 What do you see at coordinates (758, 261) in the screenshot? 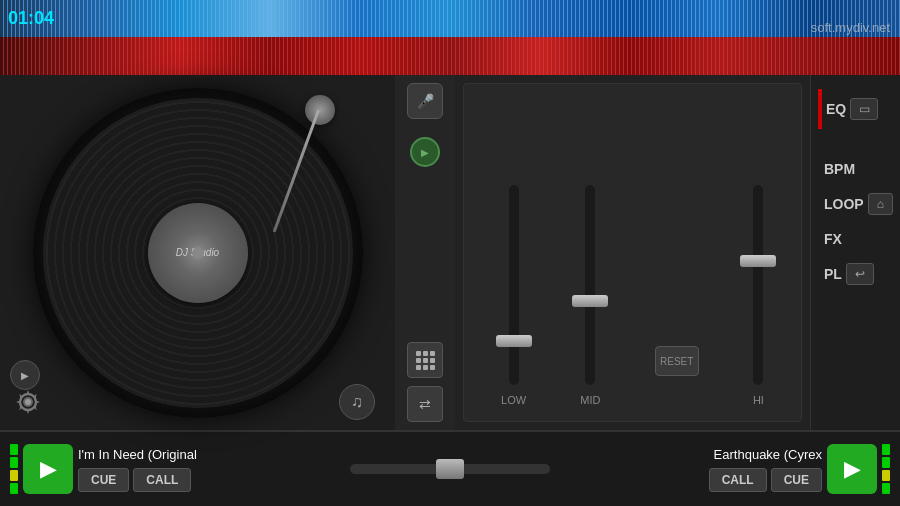
I see `hi-slider-thumb` at bounding box center [758, 261].